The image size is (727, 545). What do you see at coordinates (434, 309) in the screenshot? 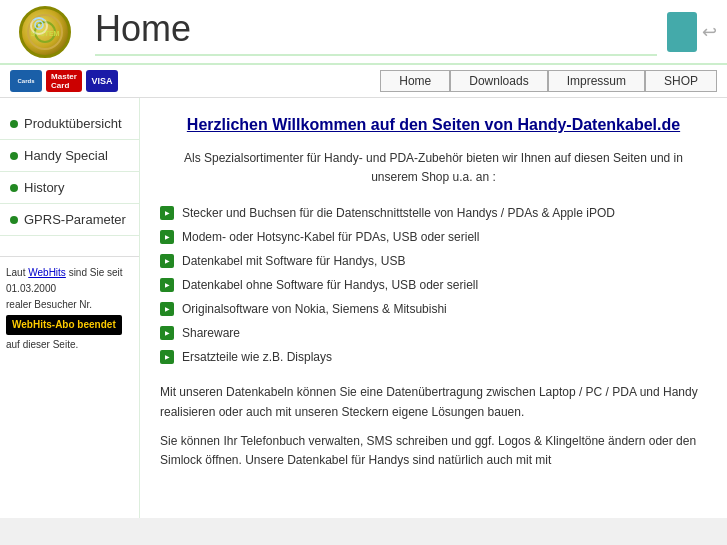
I see `list-item: Originalsoftware von Nokia, Siemens & Mi…` at bounding box center [434, 309].